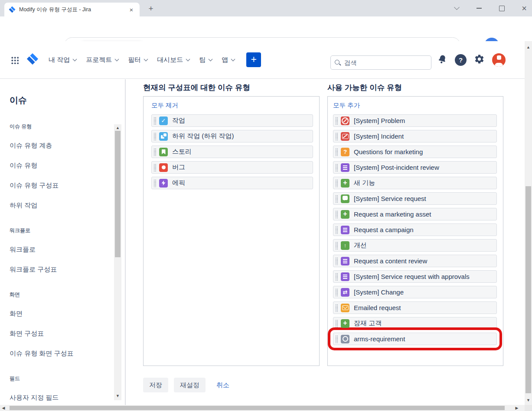 This screenshot has width=532, height=411. What do you see at coordinates (254, 60) in the screenshot?
I see `create-issue-button` at bounding box center [254, 60].